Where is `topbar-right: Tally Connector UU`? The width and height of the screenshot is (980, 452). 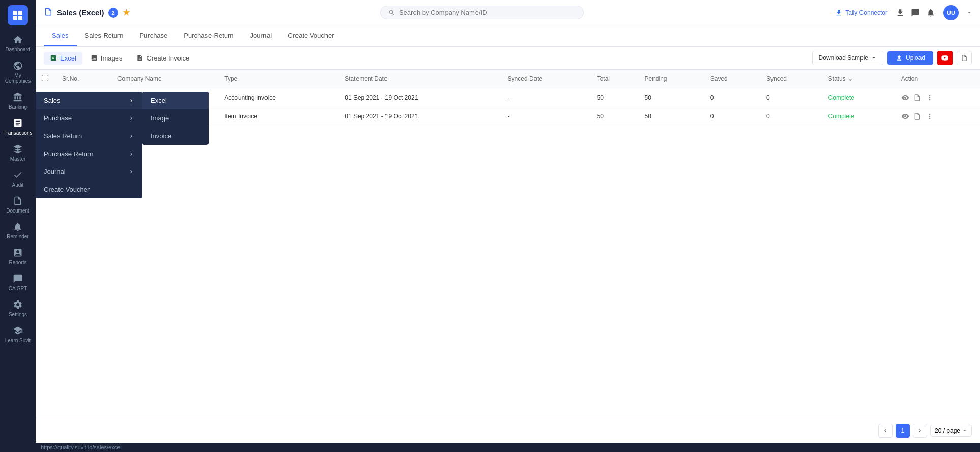
topbar-right: Tally Connector UU is located at coordinates (903, 13).